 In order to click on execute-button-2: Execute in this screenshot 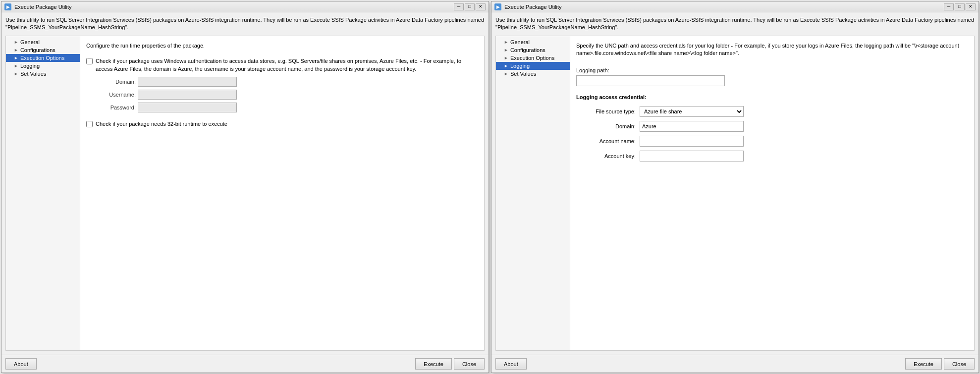, I will do `click(924, 364)`.